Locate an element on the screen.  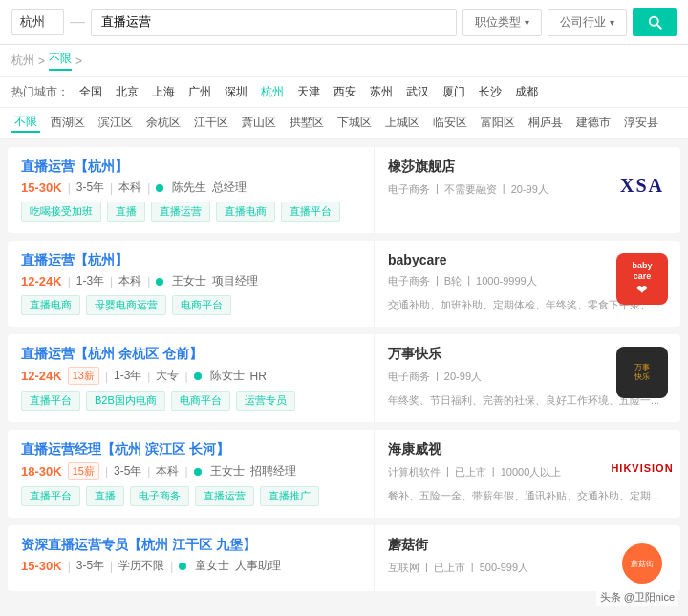
tag-4-5: 直播推广 is located at coordinates (290, 497).